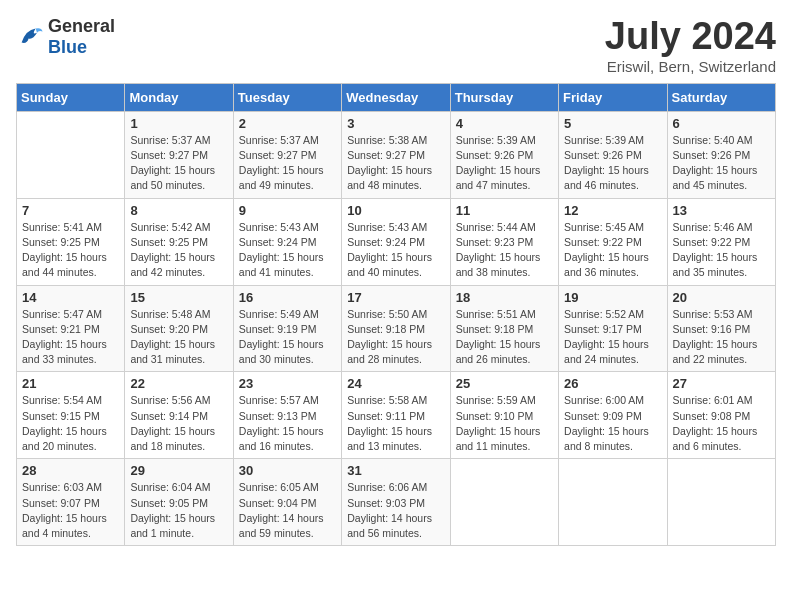  What do you see at coordinates (178, 338) in the screenshot?
I see `day-detail: Sunrise: 5:48 AM Sunset: 9:20 PM Dayligh…` at bounding box center [178, 338].